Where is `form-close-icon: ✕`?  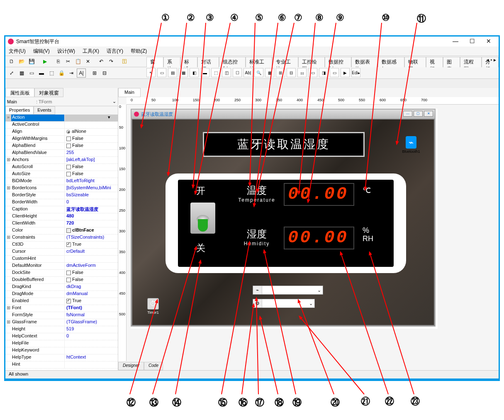 form-close-icon: ✕ is located at coordinates (429, 114).